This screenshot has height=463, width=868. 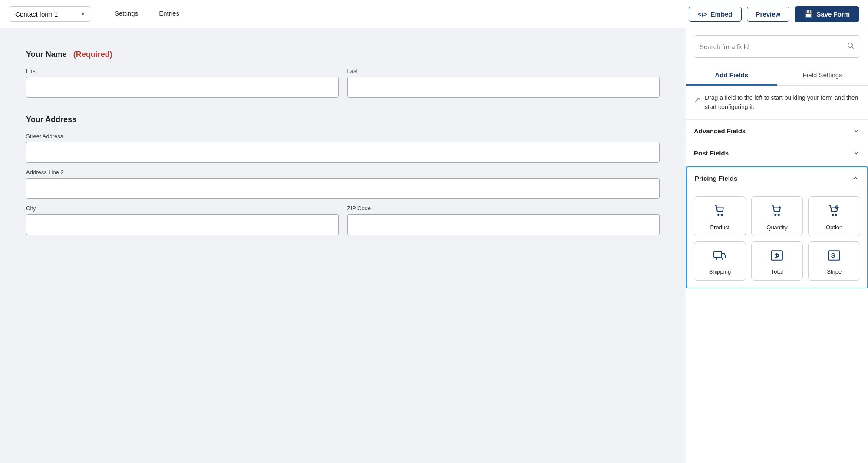 What do you see at coordinates (703, 14) in the screenshot?
I see `embed-code-icon: </>` at bounding box center [703, 14].